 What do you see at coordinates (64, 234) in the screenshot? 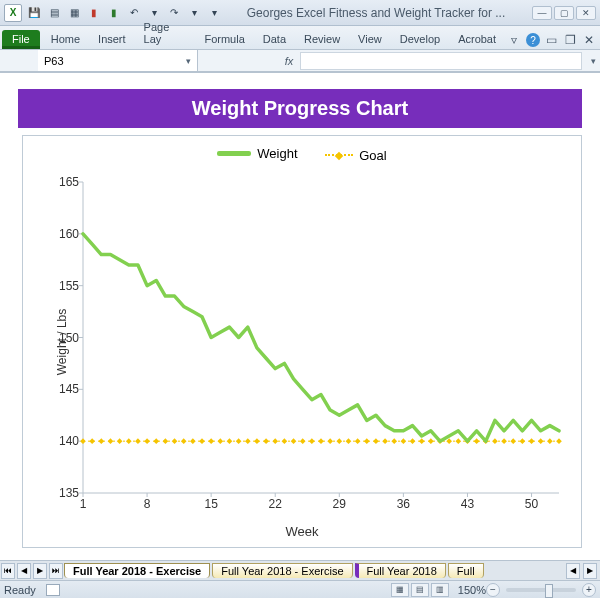
I see `y-tick-label: 160` at bounding box center [64, 234].